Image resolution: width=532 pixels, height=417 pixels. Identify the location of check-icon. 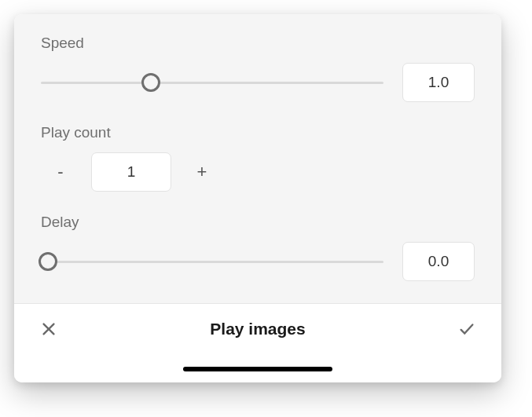
(467, 329).